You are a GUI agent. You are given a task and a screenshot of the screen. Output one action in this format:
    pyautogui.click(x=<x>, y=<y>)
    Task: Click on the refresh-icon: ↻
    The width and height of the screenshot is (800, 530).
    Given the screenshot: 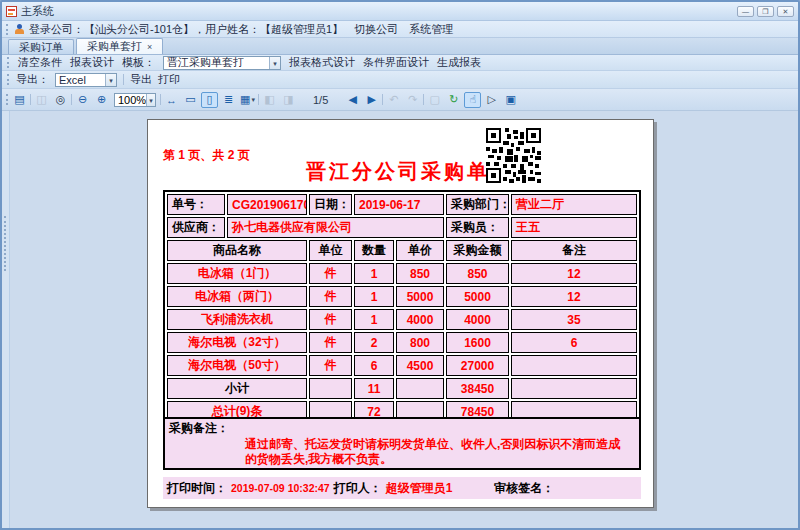 What is the action you would take?
    pyautogui.click(x=454, y=100)
    